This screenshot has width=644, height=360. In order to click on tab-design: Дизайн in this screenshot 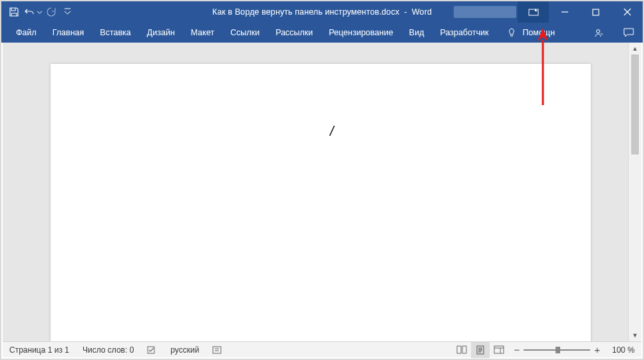, I will do `click(161, 33)`.